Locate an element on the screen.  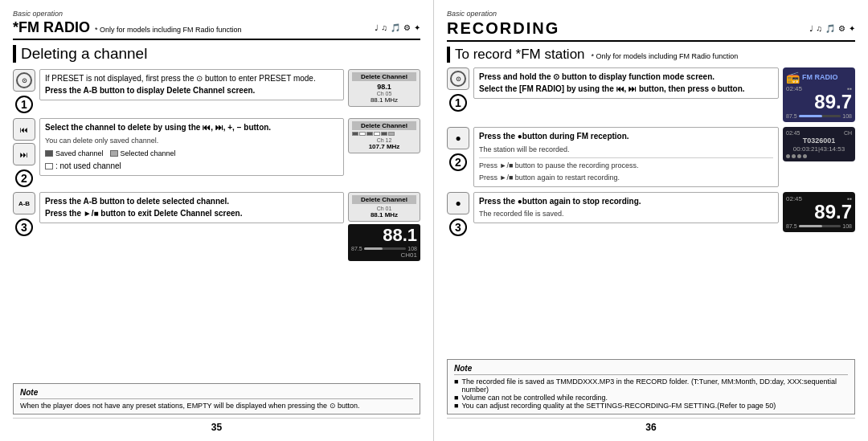
step-1-number: 1 is located at coordinates (24, 104).